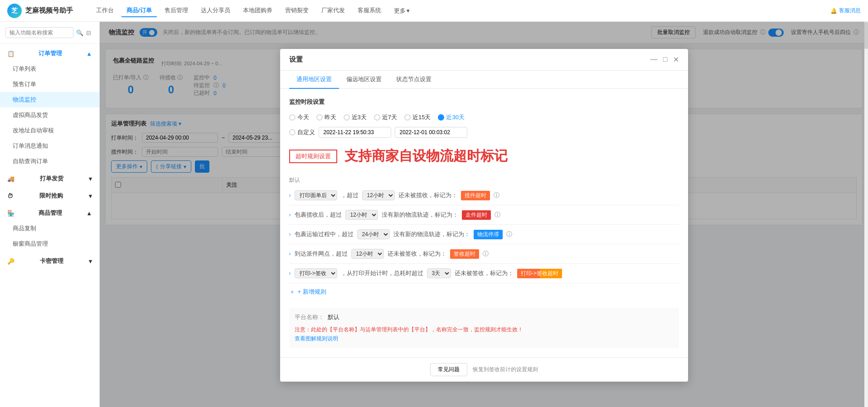  What do you see at coordinates (290, 254) in the screenshot?
I see `rule-4-expand: ›` at bounding box center [290, 254].